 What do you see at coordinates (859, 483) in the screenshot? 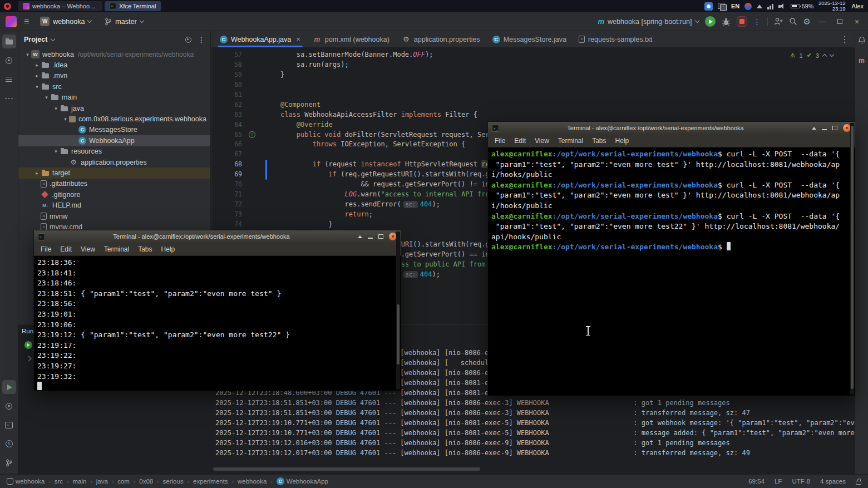
I see `readonly-lock-icon` at bounding box center [859, 483].